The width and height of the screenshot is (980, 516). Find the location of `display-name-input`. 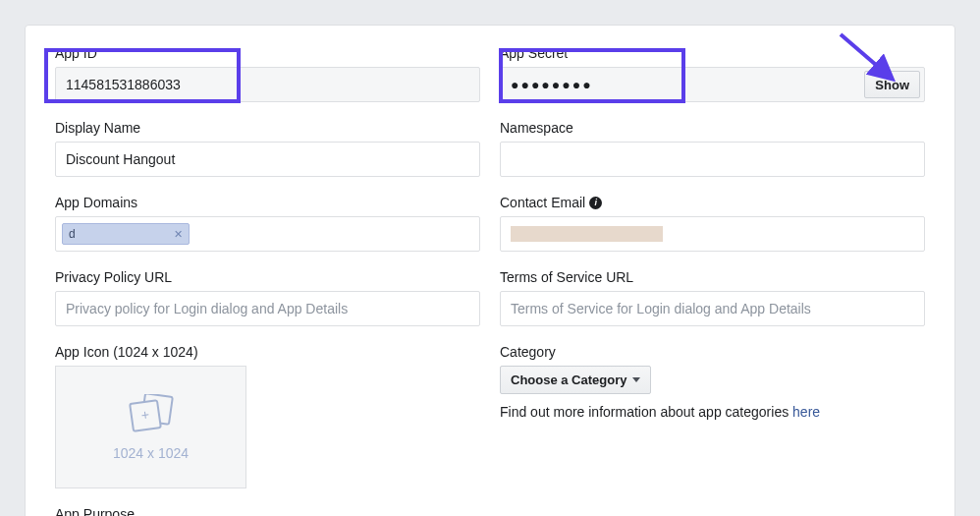

display-name-input is located at coordinates (267, 159).